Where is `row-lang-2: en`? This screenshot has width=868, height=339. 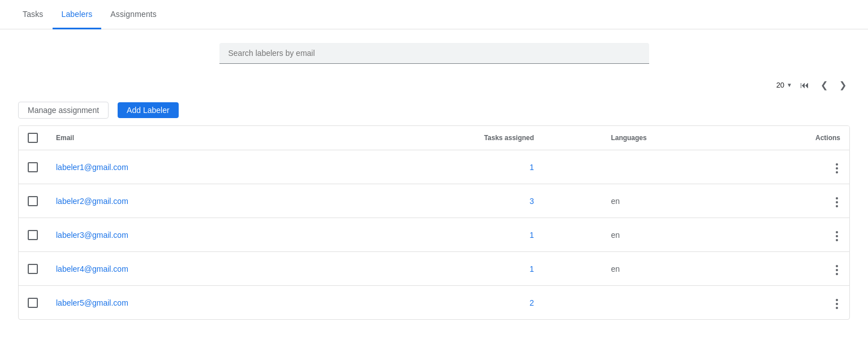 row-lang-2: en is located at coordinates (671, 235).